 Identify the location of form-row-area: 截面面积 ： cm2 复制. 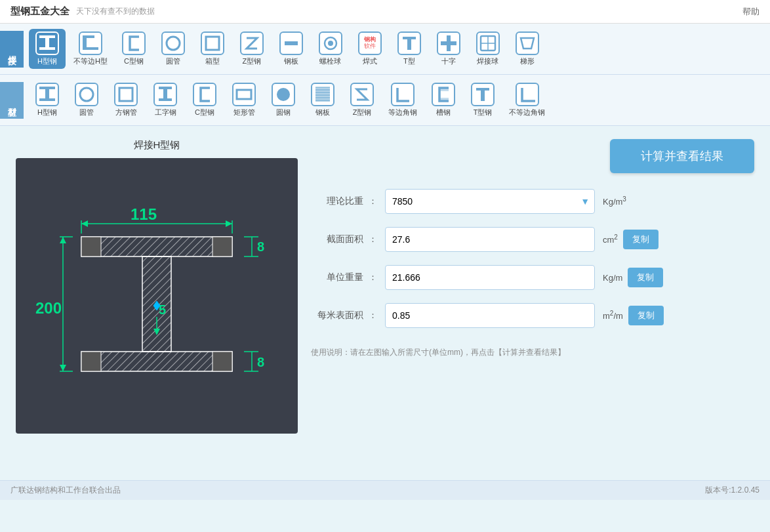
(533, 239).